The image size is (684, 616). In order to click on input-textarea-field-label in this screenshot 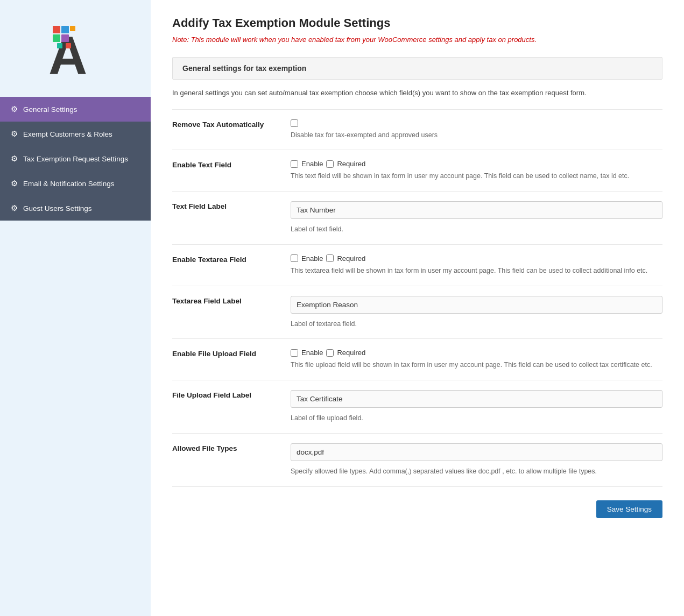, I will do `click(477, 305)`.